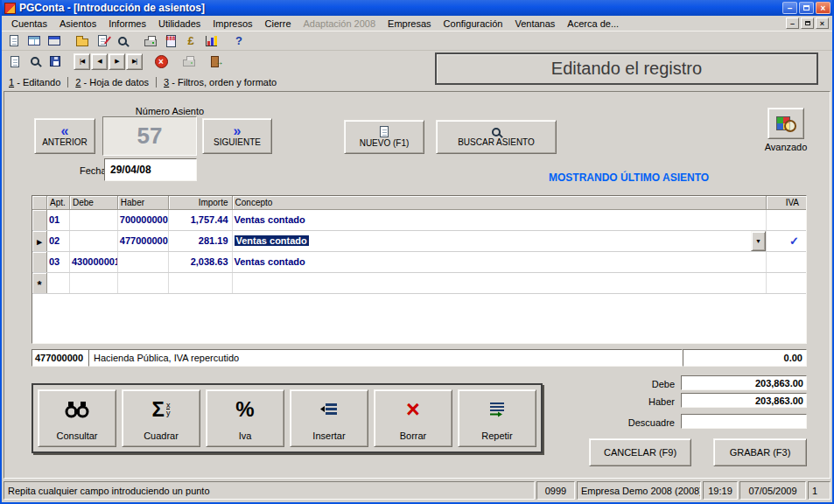 Image resolution: width=834 pixels, height=504 pixels. Describe the element at coordinates (201, 220) in the screenshot. I see `cell-importe: 1,757.44` at that location.